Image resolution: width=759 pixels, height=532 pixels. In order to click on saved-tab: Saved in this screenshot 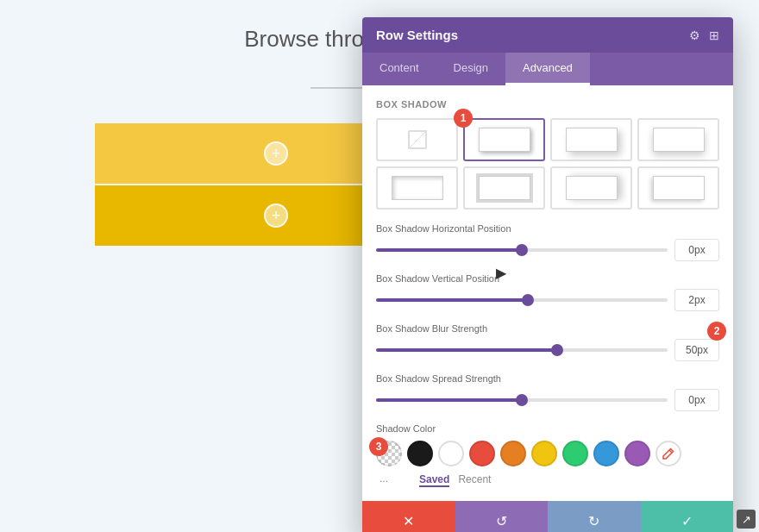, I will do `click(435, 480)`.